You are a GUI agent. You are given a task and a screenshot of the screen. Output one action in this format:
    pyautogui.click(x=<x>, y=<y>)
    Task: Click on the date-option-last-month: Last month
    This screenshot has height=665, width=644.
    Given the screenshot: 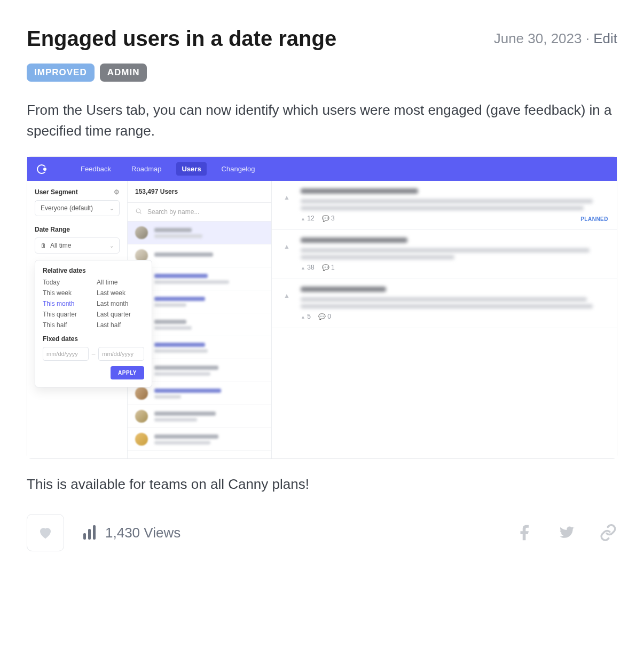 What is the action you would take?
    pyautogui.click(x=121, y=304)
    